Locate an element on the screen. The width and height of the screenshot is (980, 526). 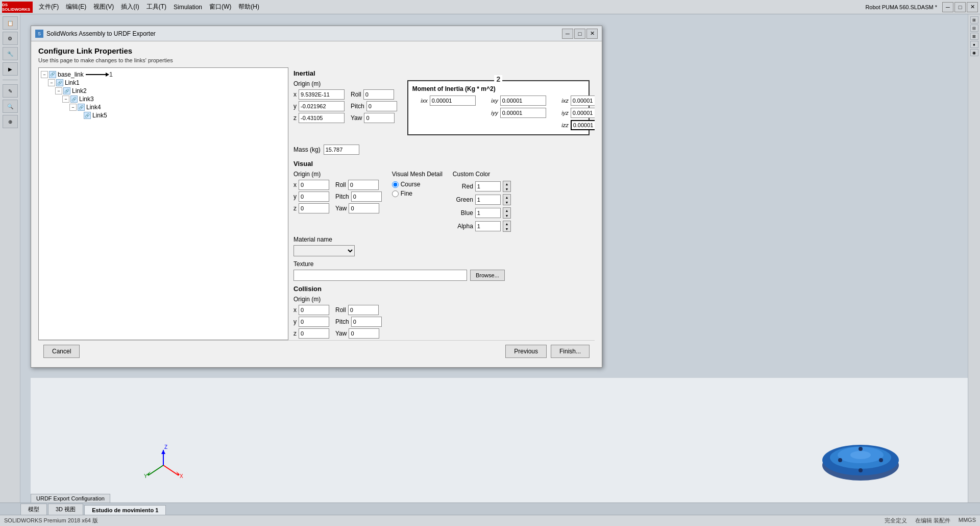
menu-window: 窗口(W) is located at coordinates (220, 7).